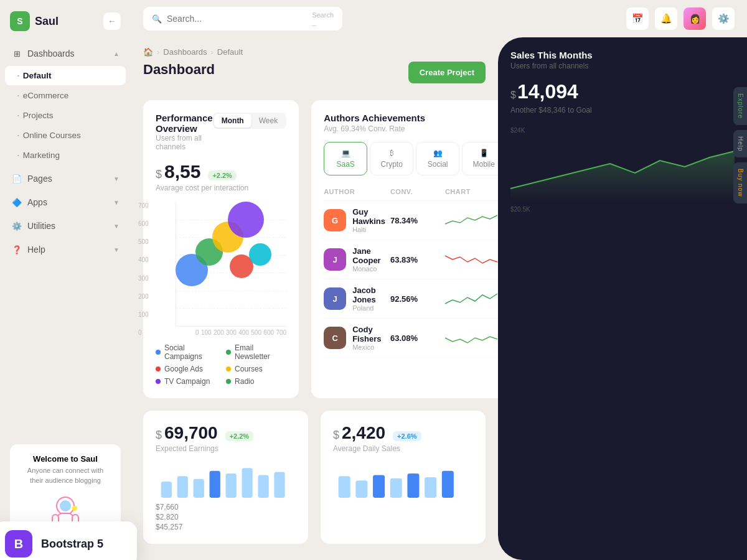 The image size is (747, 560). Describe the element at coordinates (65, 116) in the screenshot. I see `sidebar-item-projects: Projects` at that location.